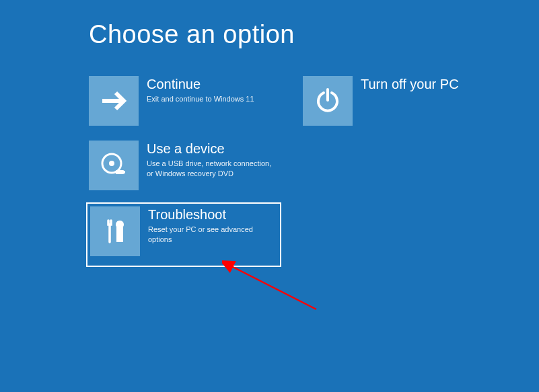 The width and height of the screenshot is (539, 392). I want to click on page-title: Choose an option, so click(269, 24).